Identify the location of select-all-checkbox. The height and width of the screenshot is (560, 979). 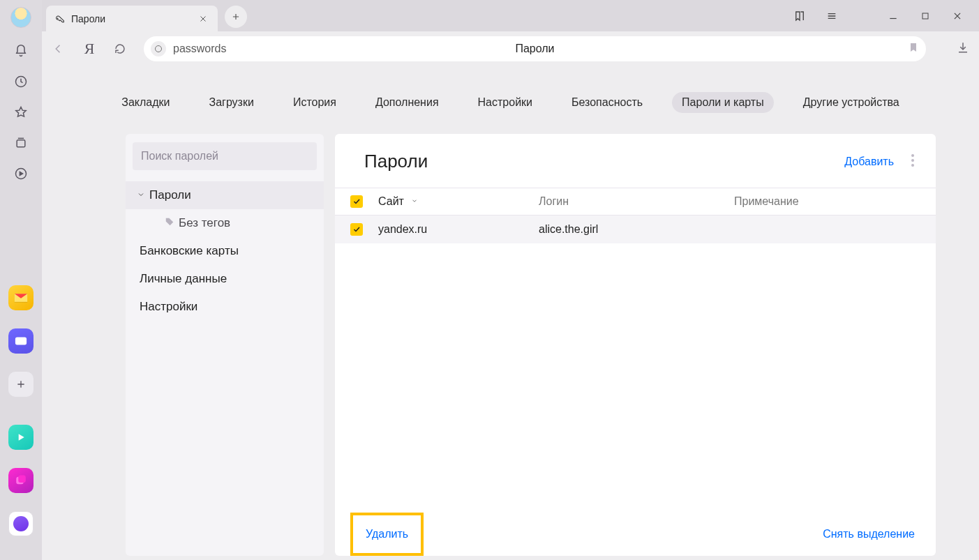
(357, 202).